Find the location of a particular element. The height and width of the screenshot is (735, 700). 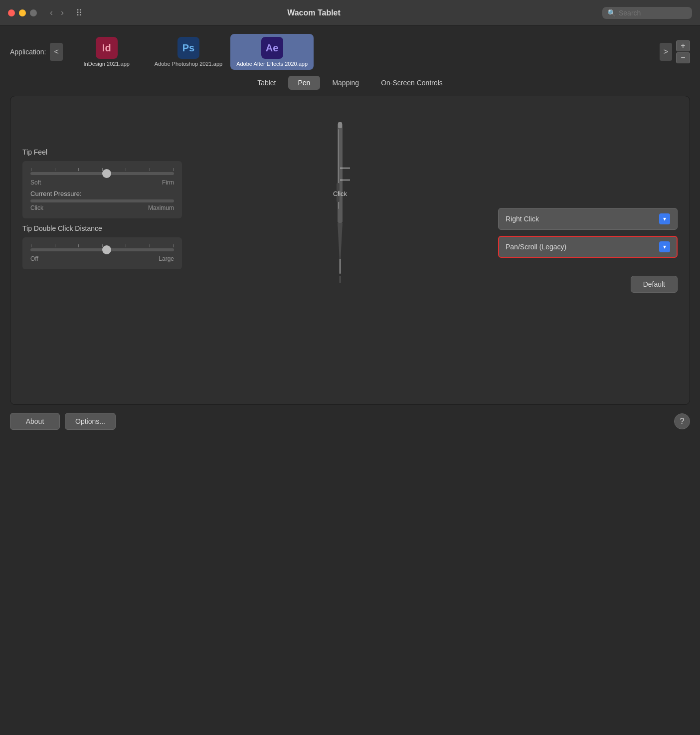

tip-double-click-labels: Off Large is located at coordinates (102, 259).